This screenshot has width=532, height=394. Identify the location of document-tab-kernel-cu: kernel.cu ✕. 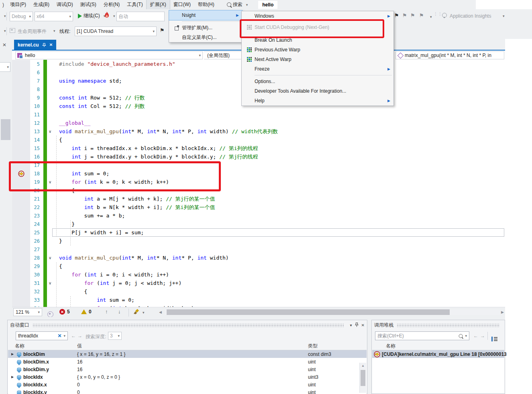
(35, 45).